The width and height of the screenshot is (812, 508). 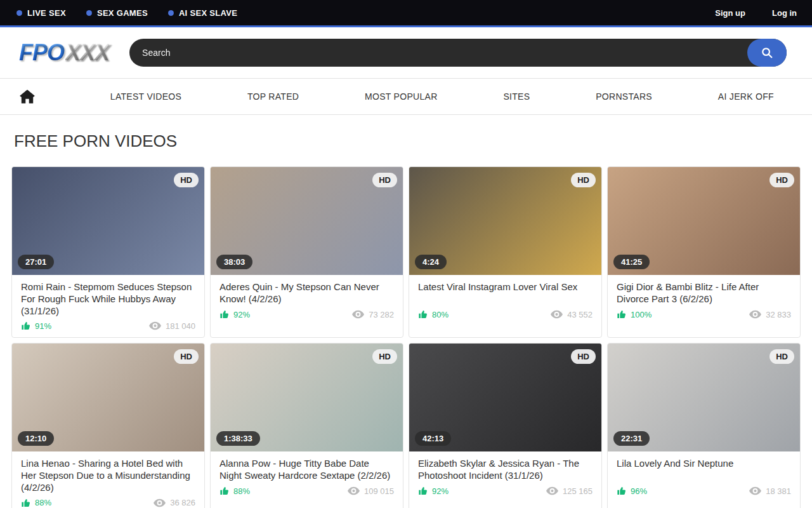 I want to click on nav-item-ai-jerk-off: AI JERK OFF, so click(x=746, y=97).